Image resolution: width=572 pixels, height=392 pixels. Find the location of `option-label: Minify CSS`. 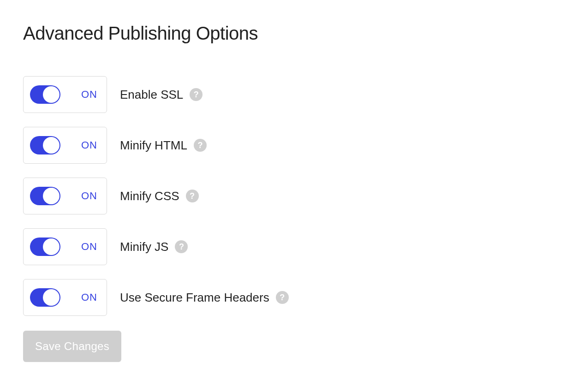

option-label: Minify CSS is located at coordinates (149, 196).